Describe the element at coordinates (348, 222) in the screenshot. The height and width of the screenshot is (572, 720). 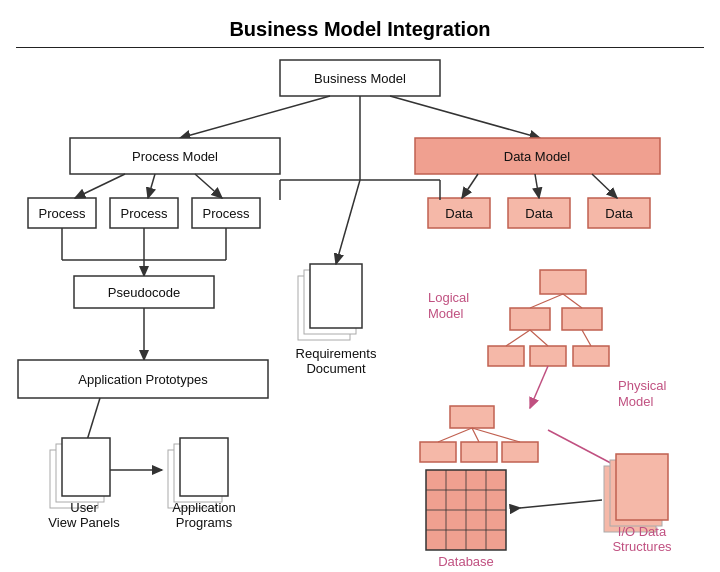
I see `arrow-fork-center` at that location.